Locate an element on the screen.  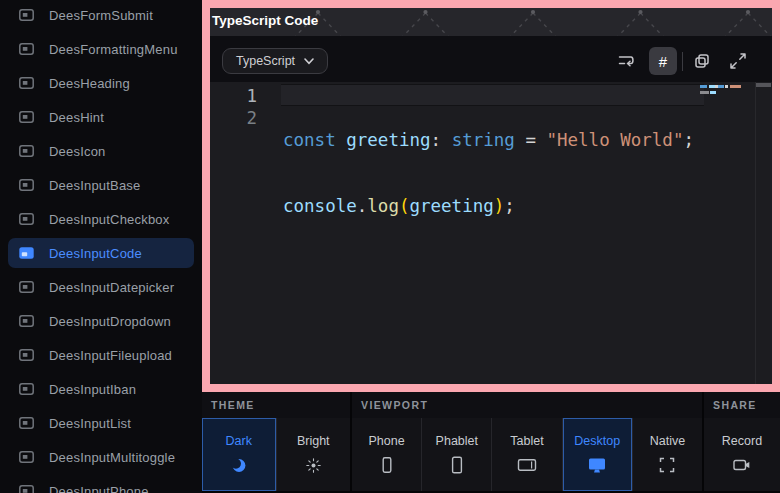
theme-dark-button: Dark is located at coordinates (239, 454).